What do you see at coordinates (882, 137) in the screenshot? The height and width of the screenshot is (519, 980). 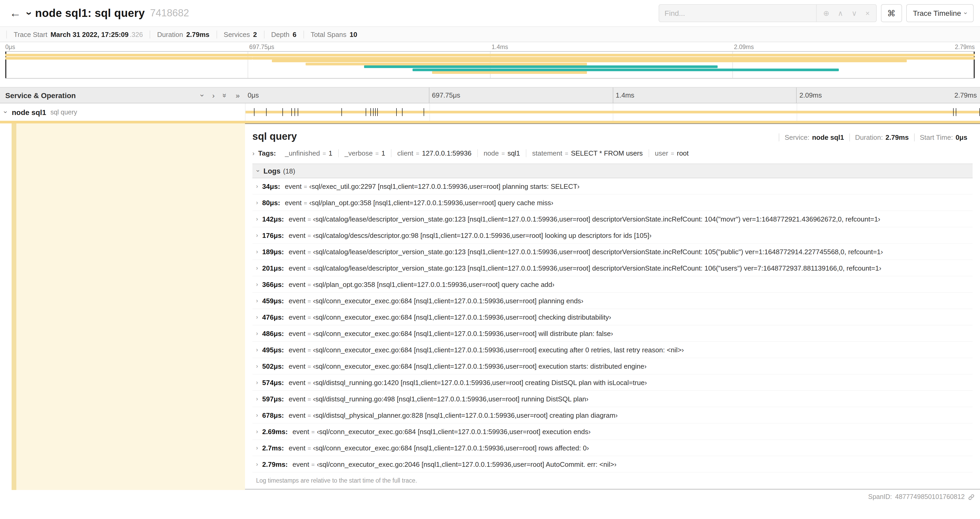 I see `detail-meta-item: Duration: 2.79ms` at bounding box center [882, 137].